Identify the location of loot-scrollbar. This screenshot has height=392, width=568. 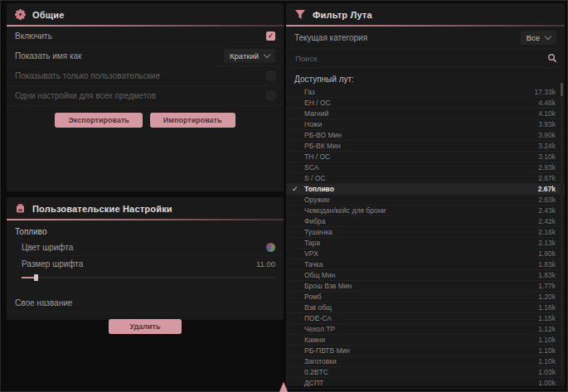
(562, 230).